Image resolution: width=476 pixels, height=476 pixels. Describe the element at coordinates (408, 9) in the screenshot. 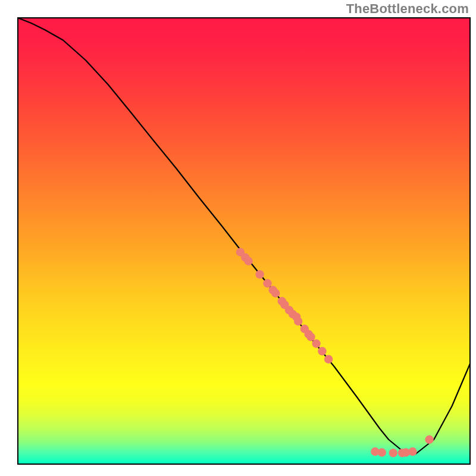

I see `watermark-label: TheBottleneck.com` at that location.